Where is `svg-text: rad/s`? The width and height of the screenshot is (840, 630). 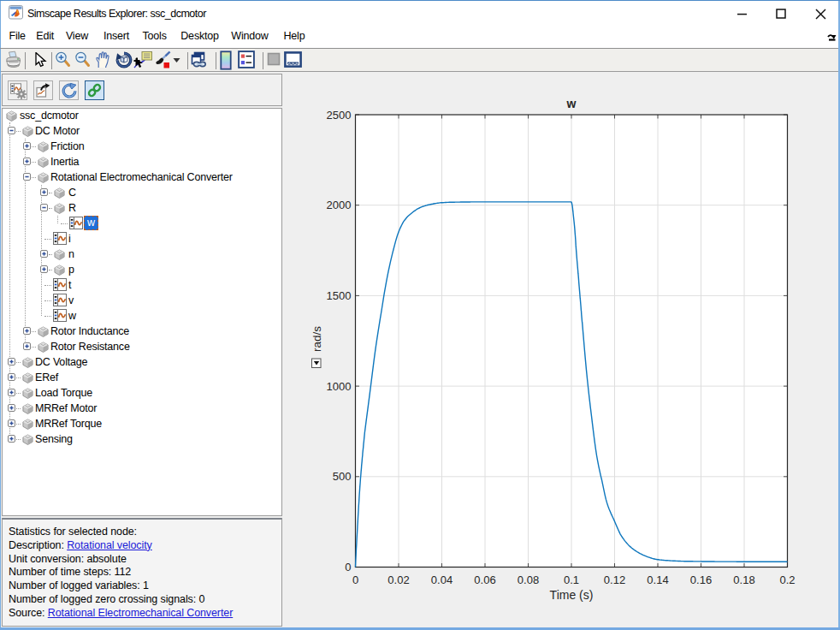
svg-text: rad/s is located at coordinates (316, 339).